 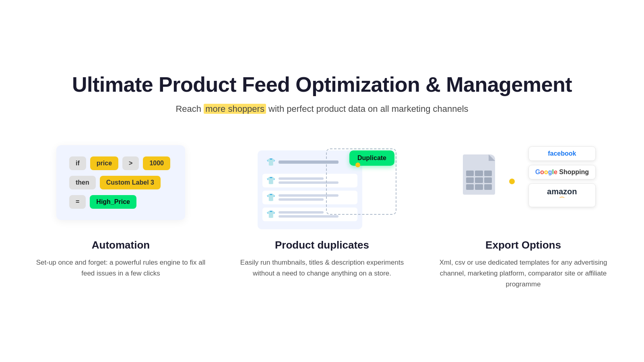 What do you see at coordinates (322, 84) in the screenshot?
I see `page-title: Ultimate Product Feed Optimization & Man…` at bounding box center [322, 84].